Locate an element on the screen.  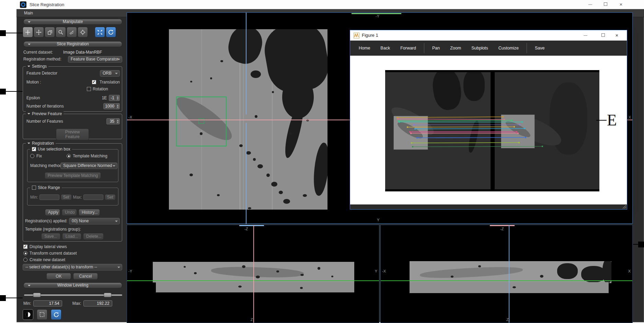
create-new-dataset-radio is located at coordinates (25, 260).